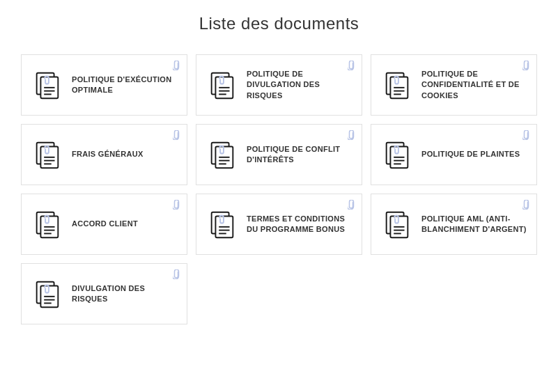 This screenshot has width=558, height=392. I want to click on document-card: POLITIQUE DE PLAINTES, so click(454, 155).